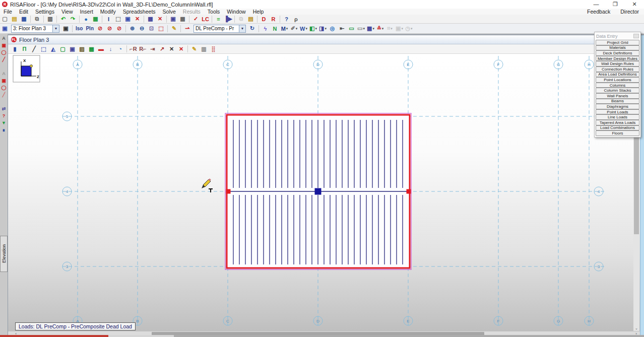 The image size is (644, 337). What do you see at coordinates (264, 19) in the screenshot?
I see `risa-design-icon: D` at bounding box center [264, 19].